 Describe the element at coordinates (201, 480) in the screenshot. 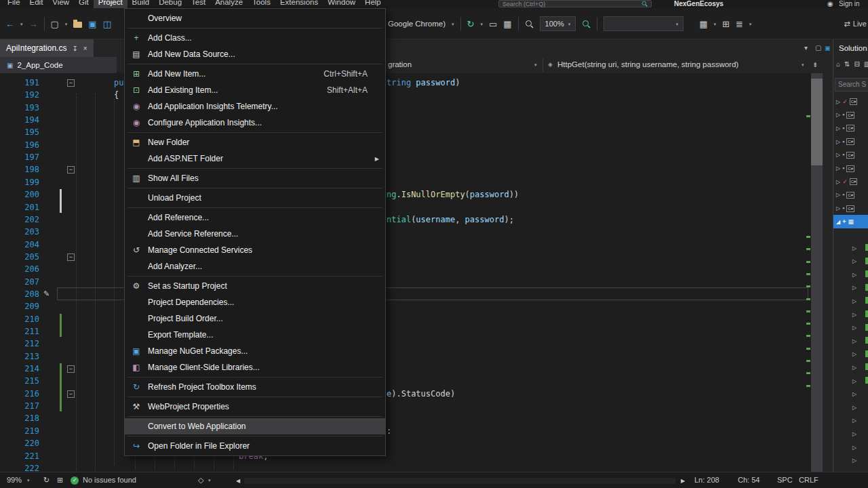

I see `code-cleanup-icon: ◇` at that location.